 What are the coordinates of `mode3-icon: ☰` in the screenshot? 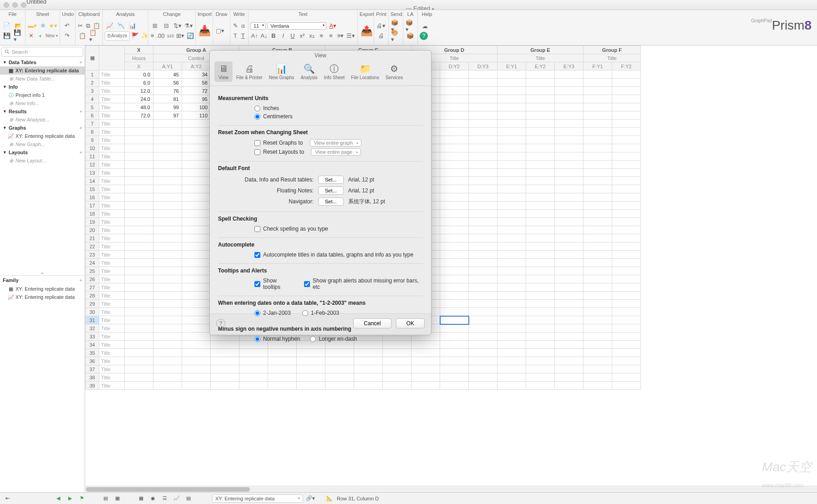 It's located at (165, 499).